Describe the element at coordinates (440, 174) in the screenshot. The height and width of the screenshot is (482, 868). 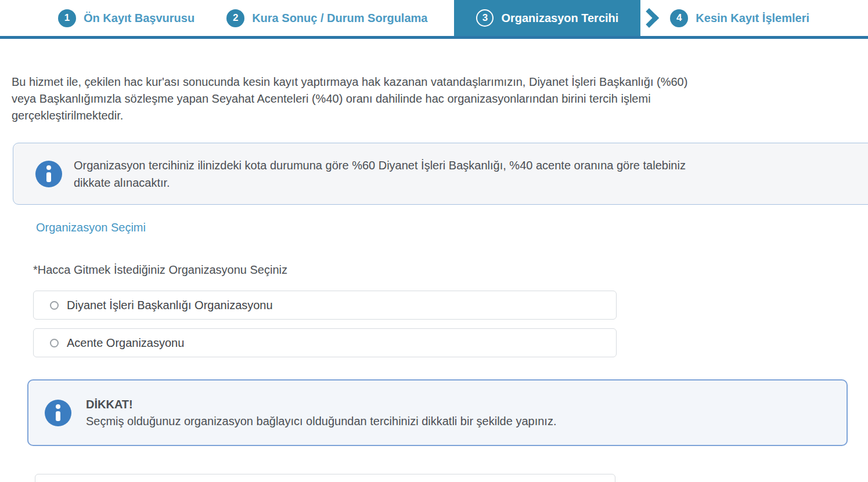
I see `quota-info-box: Organizasyon tercihiniz ilinizdeki kota …` at that location.